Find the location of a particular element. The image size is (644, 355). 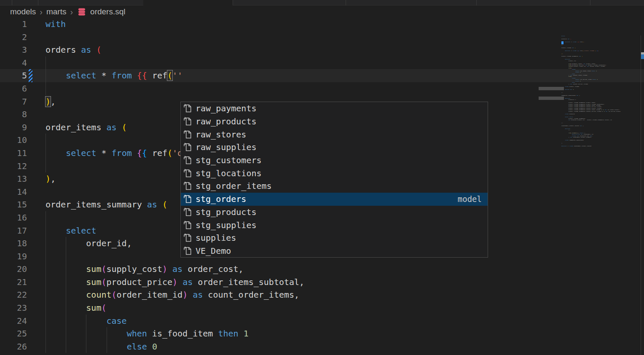

code-text: select is located at coordinates (71, 231).